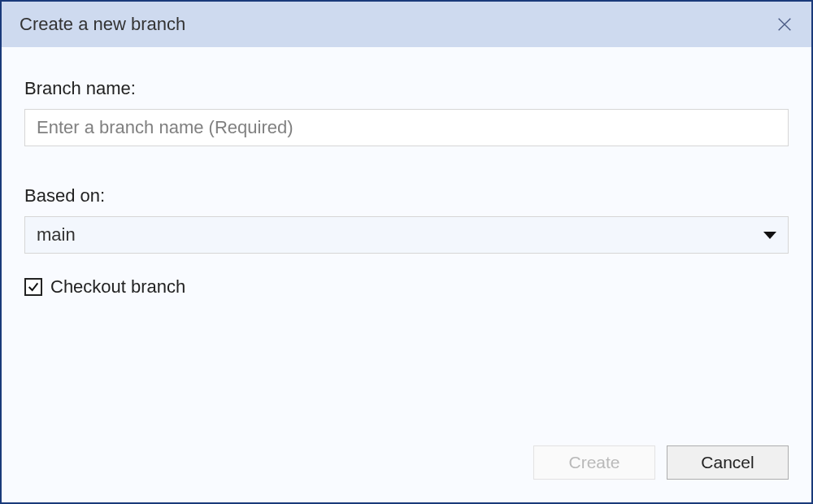  I want to click on based-on-value: main, so click(56, 235).